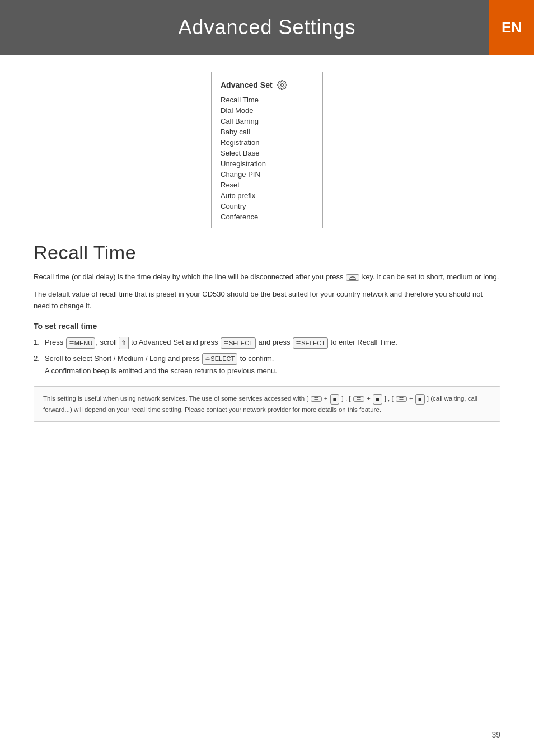 This screenshot has width=534, height=756. I want to click on instruction-step-2: 2. Scroll to select Short / Medium / Lon…, so click(267, 365).